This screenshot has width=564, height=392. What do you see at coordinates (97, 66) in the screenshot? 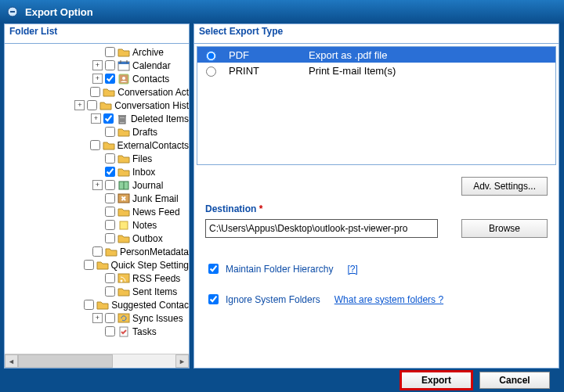
I see `tree-item: +Calendar` at bounding box center [97, 66].